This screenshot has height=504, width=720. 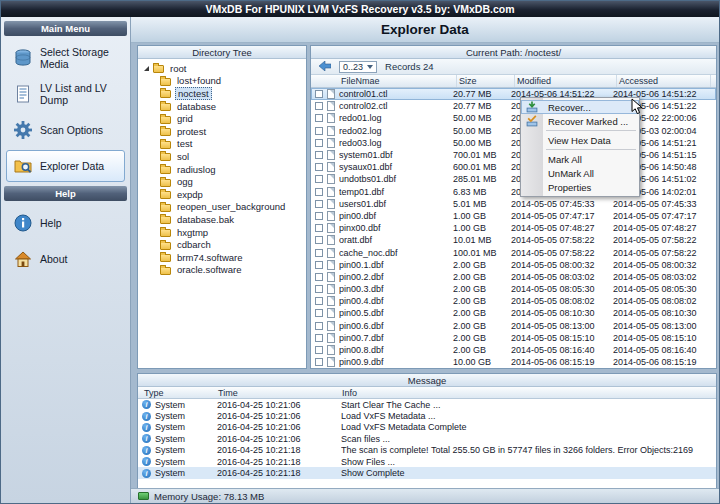 I want to click on column-filename: FileNmae, so click(x=398, y=81).